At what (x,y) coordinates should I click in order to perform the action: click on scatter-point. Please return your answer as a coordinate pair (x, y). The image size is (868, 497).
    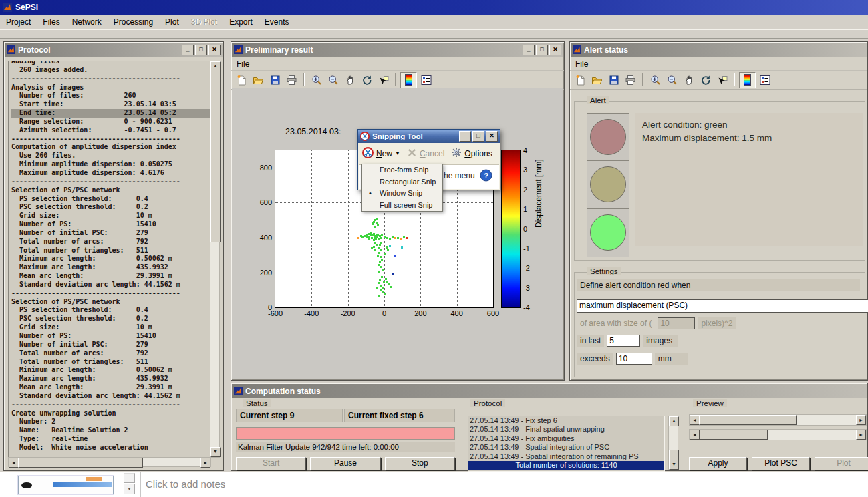
    Looking at the image, I should click on (402, 247).